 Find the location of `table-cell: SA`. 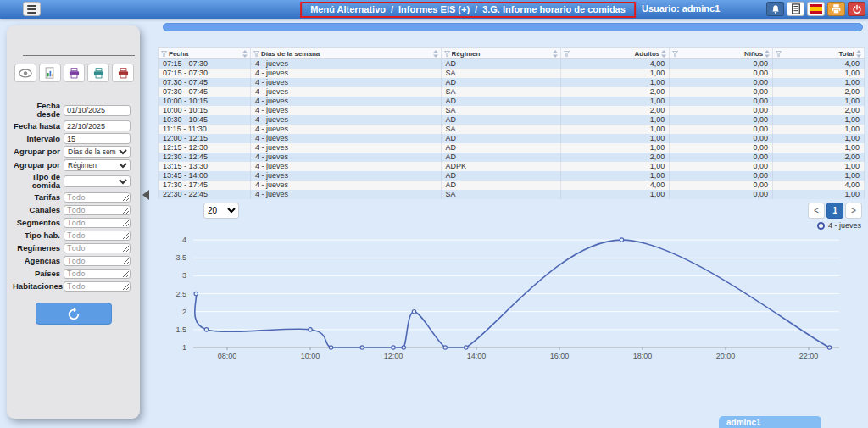

table-cell: SA is located at coordinates (502, 73).